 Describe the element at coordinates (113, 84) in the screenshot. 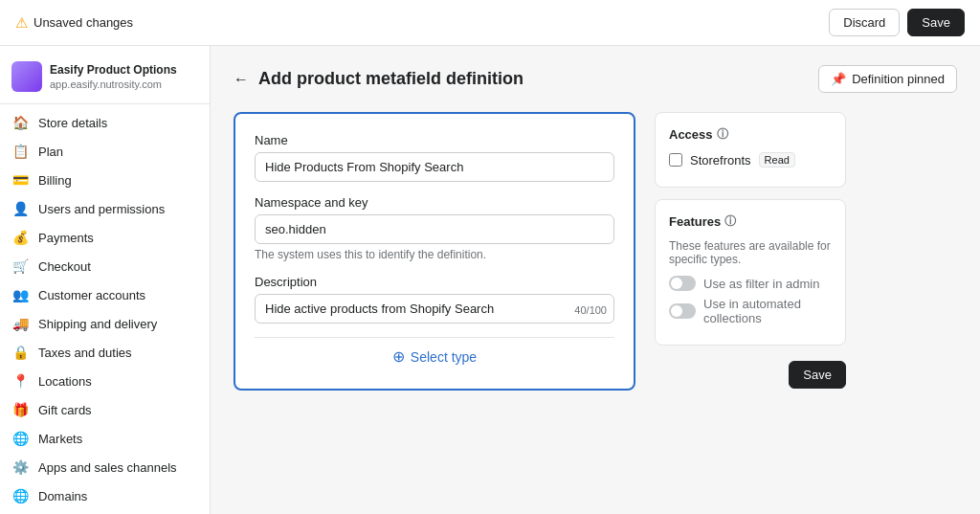

I see `app-sub: app.easify.nutrosity.com` at that location.